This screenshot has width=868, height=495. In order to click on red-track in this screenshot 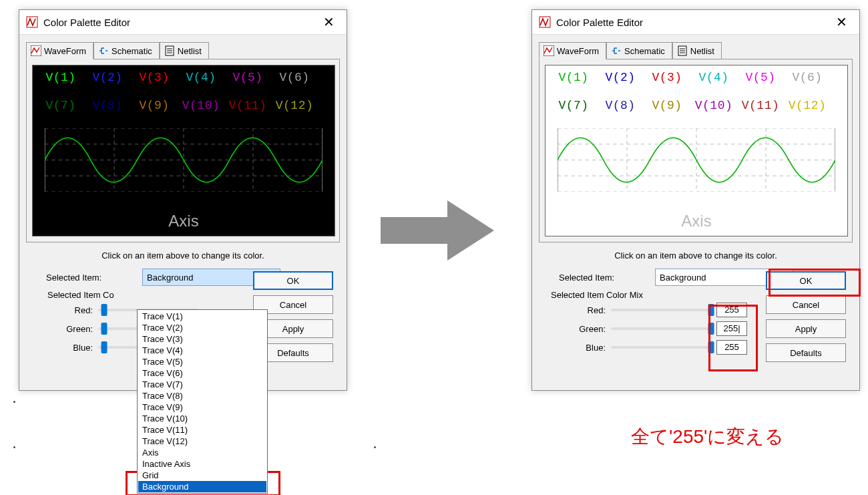, I will do `click(661, 310)`.